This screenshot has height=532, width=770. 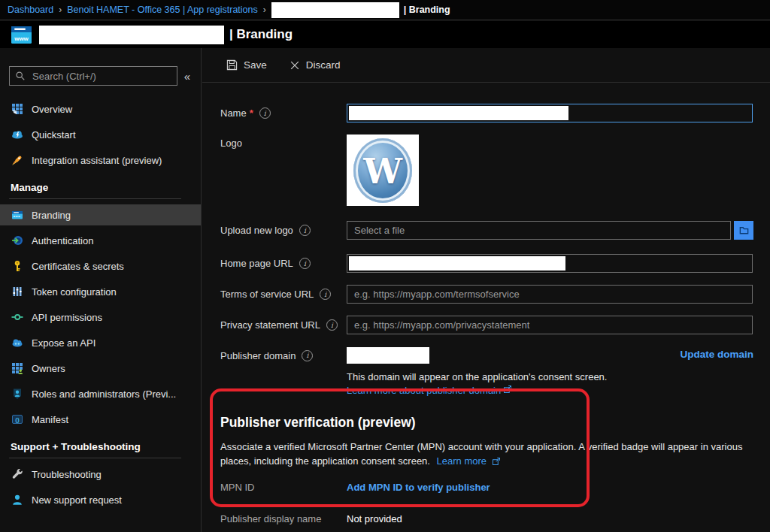 What do you see at coordinates (335, 11) in the screenshot?
I see `redacted-app-name` at bounding box center [335, 11].